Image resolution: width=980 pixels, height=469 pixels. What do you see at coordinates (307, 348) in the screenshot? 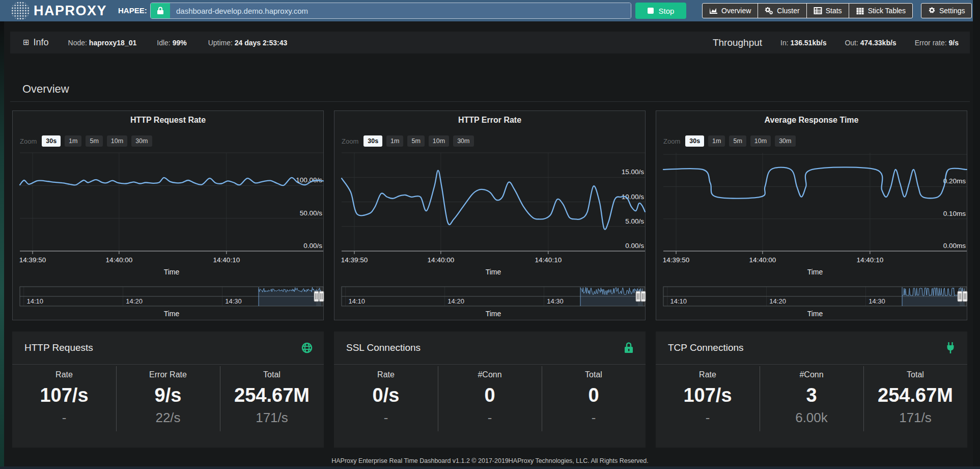
I see `globe-icon` at bounding box center [307, 348].